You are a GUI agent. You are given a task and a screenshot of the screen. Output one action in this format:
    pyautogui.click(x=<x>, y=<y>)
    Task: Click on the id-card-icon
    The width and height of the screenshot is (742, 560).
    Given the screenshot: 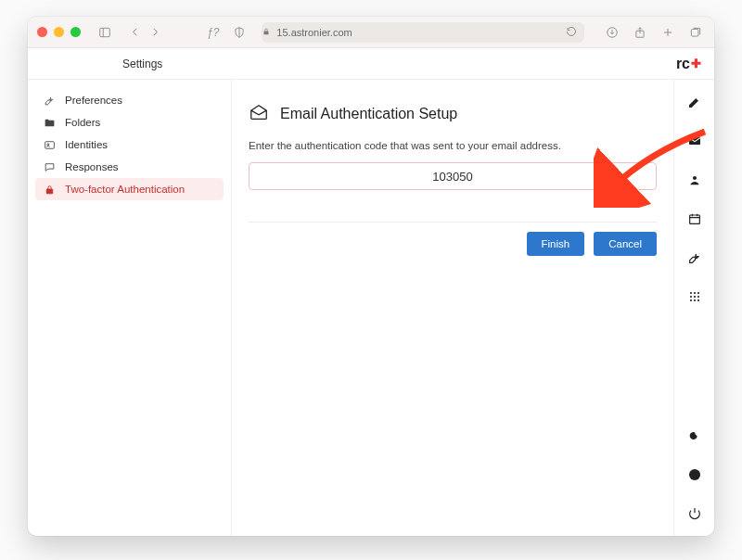 What is the action you would take?
    pyautogui.click(x=49, y=145)
    